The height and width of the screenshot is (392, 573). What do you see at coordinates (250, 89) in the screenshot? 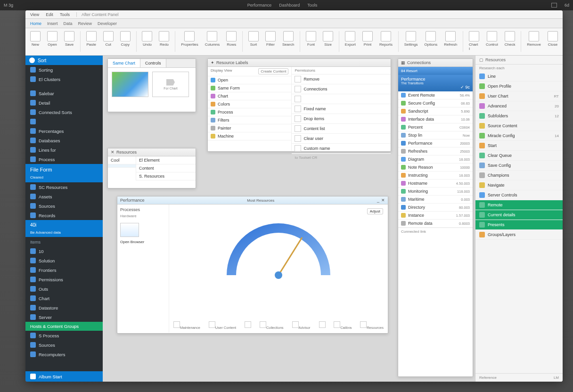
I see `dialog-item: Same Form` at bounding box center [250, 89].